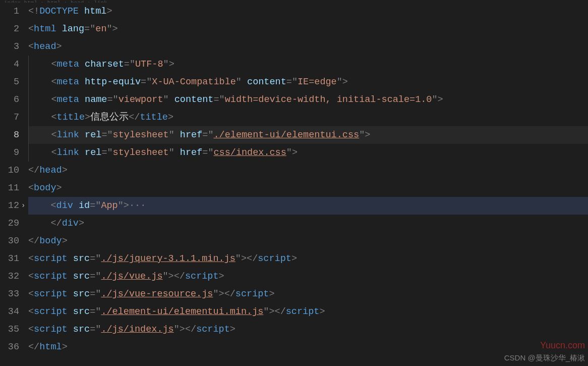  I want to click on code-line: </body>, so click(308, 241).